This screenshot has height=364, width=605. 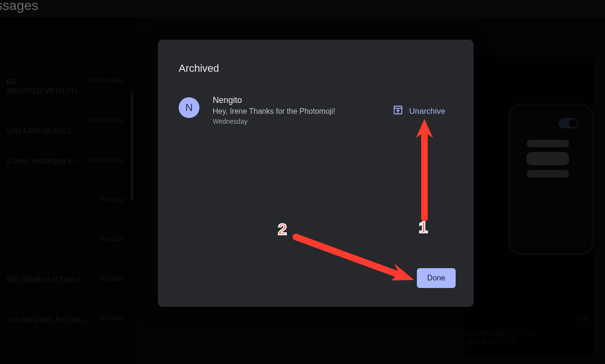 I want to click on unarchive-label: Unarchive, so click(x=427, y=111).